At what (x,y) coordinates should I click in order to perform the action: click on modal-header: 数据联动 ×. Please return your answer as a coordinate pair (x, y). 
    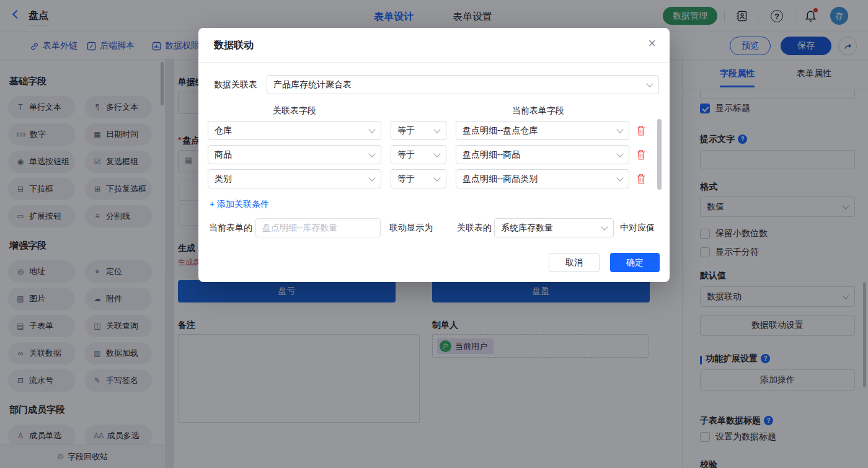
    Looking at the image, I should click on (434, 45).